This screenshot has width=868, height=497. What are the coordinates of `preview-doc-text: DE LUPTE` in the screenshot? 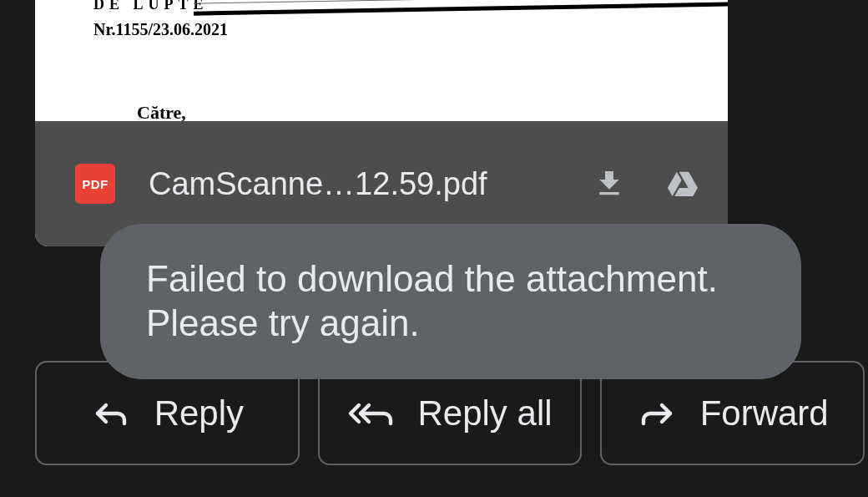 It's located at (151, 7).